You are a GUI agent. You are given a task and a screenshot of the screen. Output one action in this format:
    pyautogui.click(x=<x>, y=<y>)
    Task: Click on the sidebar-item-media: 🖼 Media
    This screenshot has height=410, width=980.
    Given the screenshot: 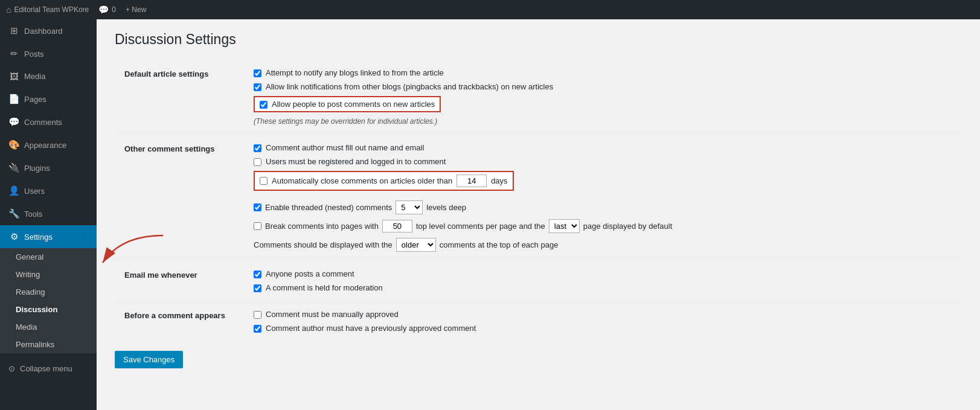 What is the action you would take?
    pyautogui.click(x=48, y=76)
    